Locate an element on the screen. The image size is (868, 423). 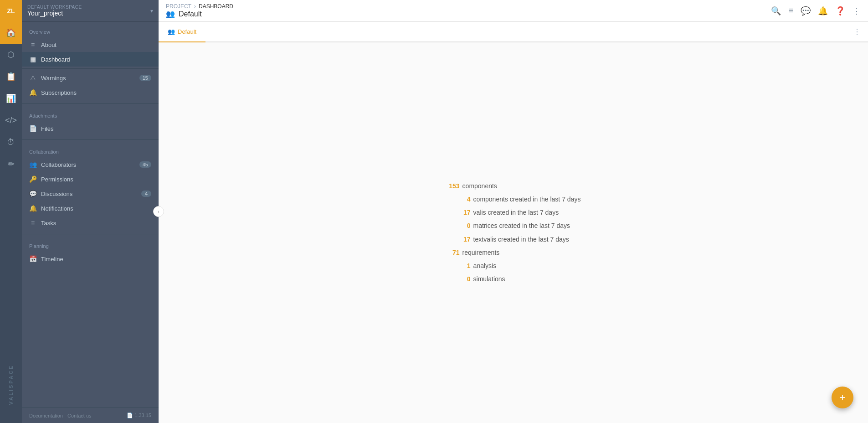
stat-num-components-created: 4 is located at coordinates (464, 200).